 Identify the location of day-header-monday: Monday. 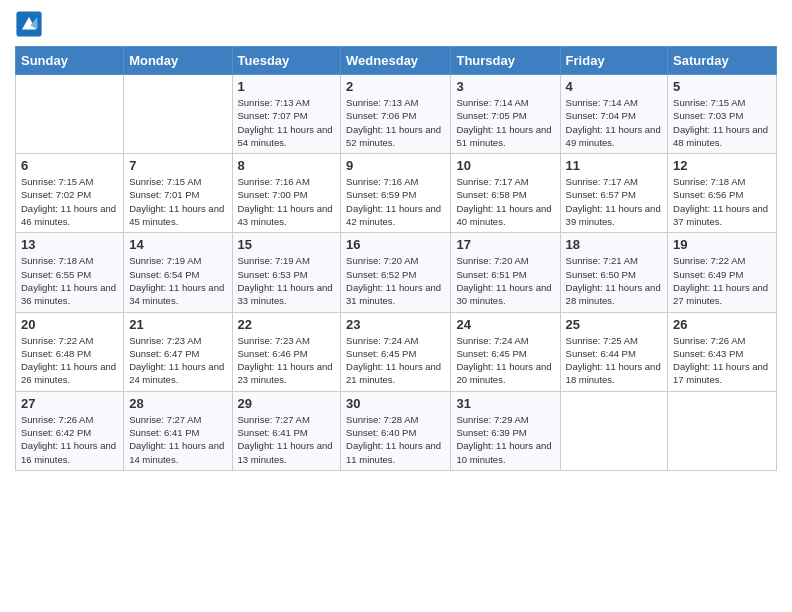
(178, 61).